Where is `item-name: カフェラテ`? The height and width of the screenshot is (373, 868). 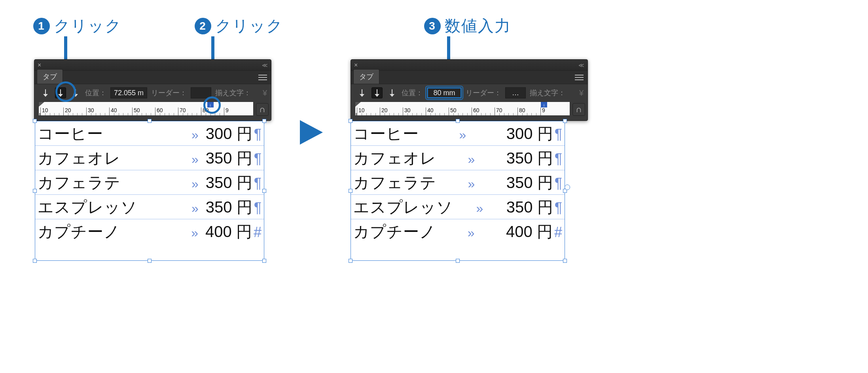
item-name: カフェラテ is located at coordinates (395, 183).